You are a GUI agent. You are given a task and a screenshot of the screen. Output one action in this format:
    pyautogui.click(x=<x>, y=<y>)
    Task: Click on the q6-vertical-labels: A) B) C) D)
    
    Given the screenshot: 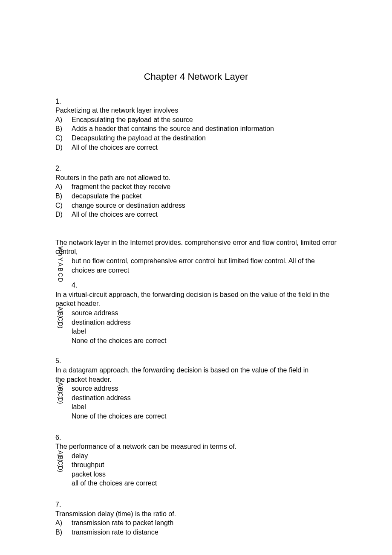 What is the action you would take?
    pyautogui.click(x=61, y=461)
    